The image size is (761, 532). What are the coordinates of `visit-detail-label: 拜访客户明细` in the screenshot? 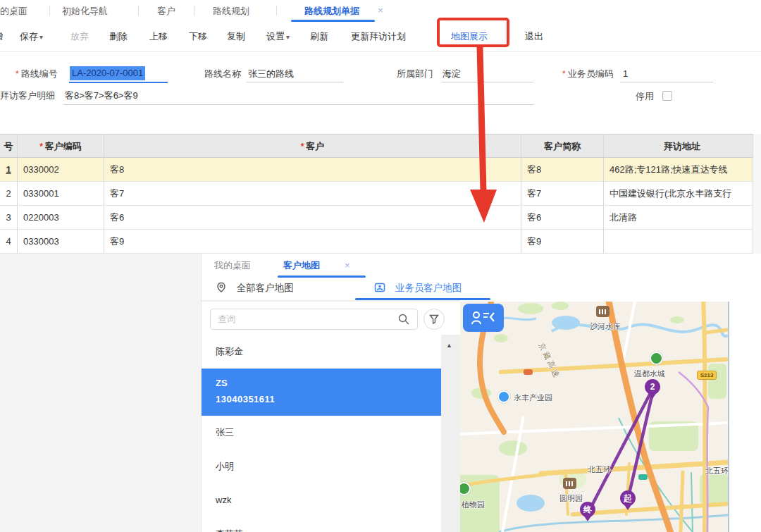 It's located at (27, 96).